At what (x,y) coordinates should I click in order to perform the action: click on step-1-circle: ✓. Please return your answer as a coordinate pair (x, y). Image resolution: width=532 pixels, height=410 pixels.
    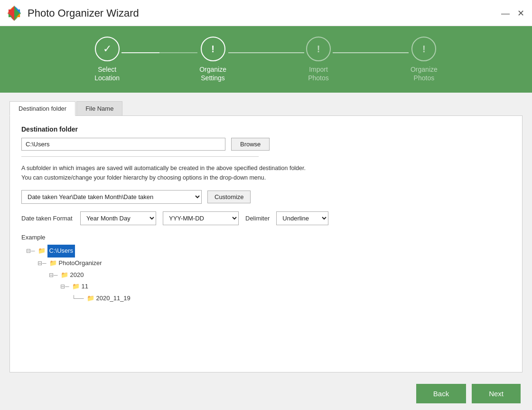
    Looking at the image, I should click on (107, 49).